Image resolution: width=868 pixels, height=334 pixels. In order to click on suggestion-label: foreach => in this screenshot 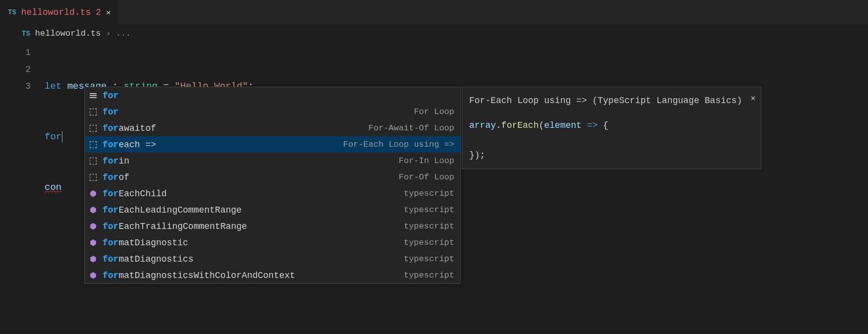, I will do `click(220, 145)`.